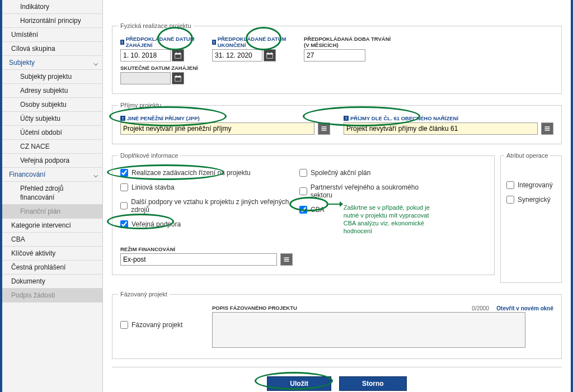 This screenshot has height=392, width=573. Describe the element at coordinates (141, 105) in the screenshot. I see `legend-income: Příjmy projektu` at that location.